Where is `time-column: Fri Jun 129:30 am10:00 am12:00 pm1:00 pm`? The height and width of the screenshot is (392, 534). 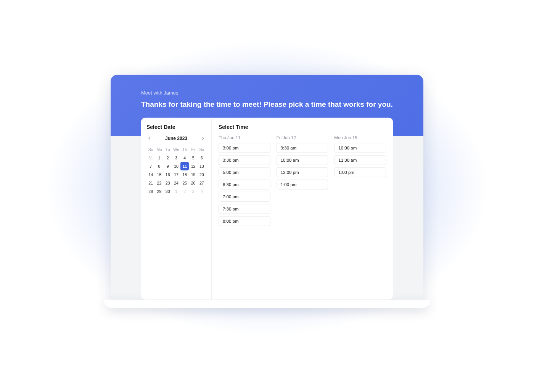
time-column: Fri Jun 129:30 am10:00 am12:00 pm1:00 pm is located at coordinates (302, 182).